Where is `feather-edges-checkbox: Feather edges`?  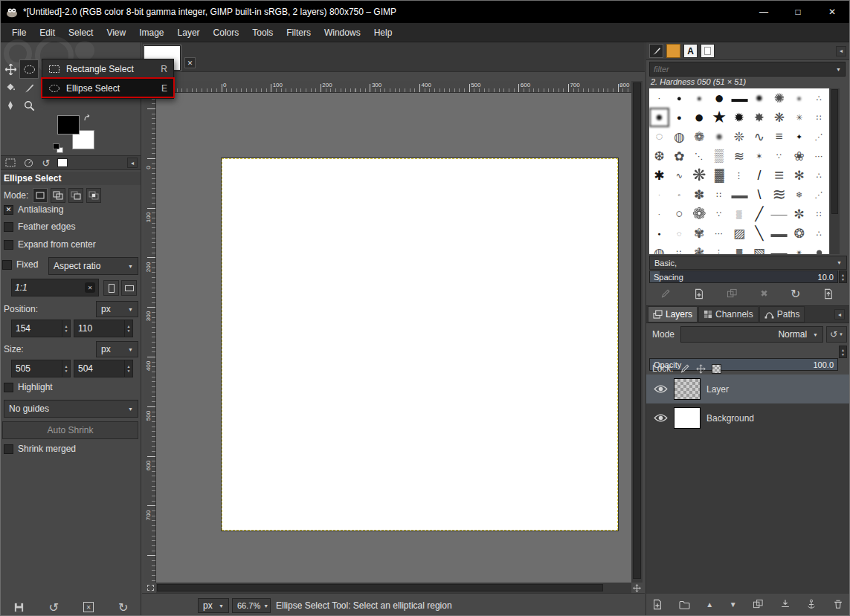 feather-edges-checkbox: Feather edges is located at coordinates (39, 227).